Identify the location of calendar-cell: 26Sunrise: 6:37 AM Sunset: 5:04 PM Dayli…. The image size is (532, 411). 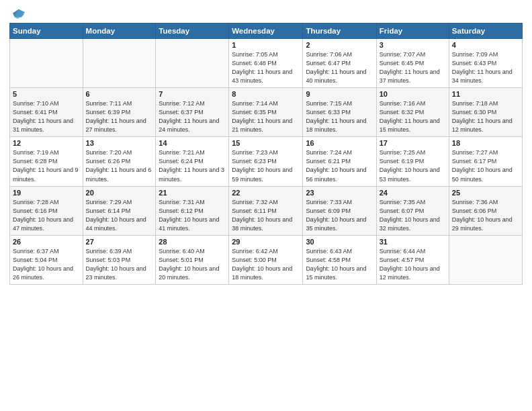
(47, 259).